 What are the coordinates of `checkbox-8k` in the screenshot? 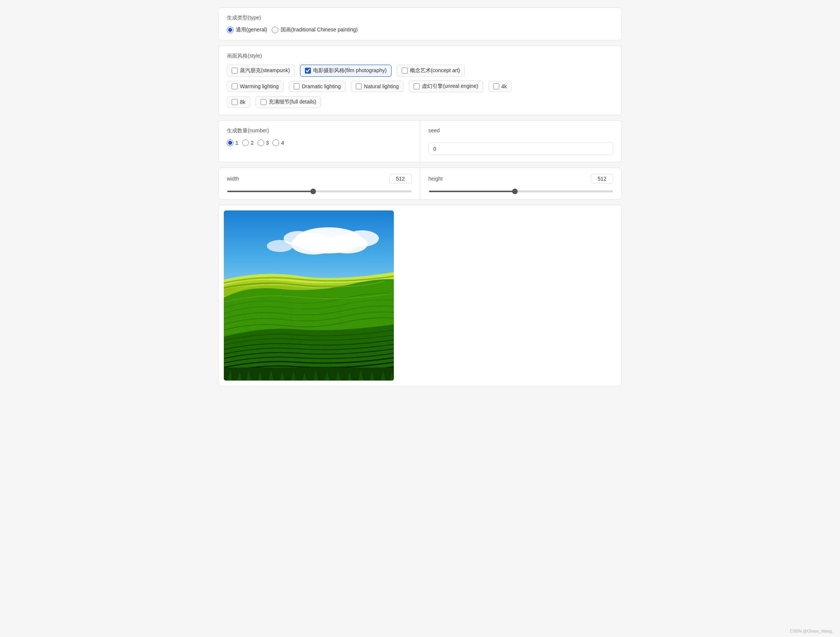 It's located at (235, 102).